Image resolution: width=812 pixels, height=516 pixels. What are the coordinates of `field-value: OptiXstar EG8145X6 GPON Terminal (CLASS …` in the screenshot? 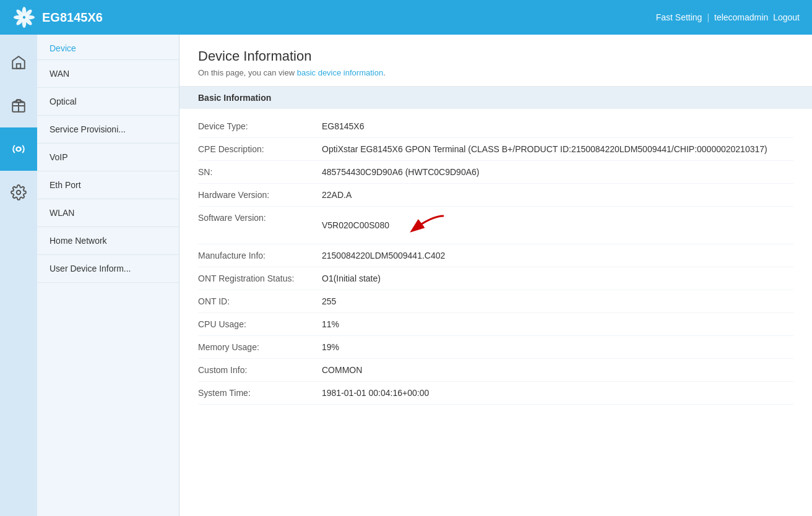 It's located at (558, 149).